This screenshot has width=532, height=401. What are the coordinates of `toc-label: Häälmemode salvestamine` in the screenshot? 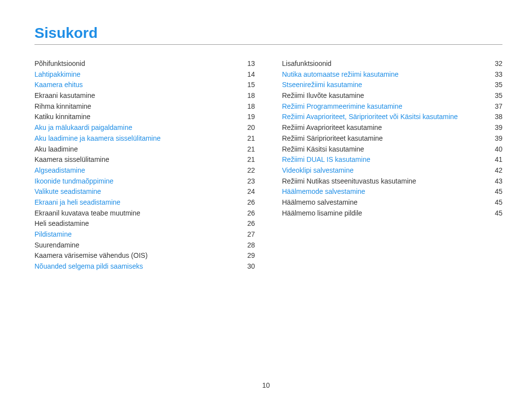 It's located at (324, 192).